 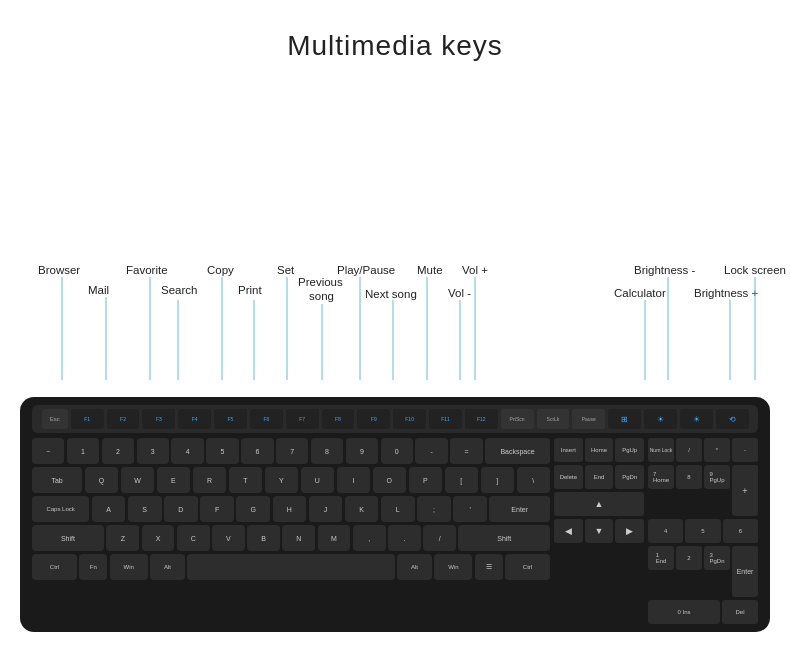 I want to click on key-f6: F6, so click(x=266, y=419).